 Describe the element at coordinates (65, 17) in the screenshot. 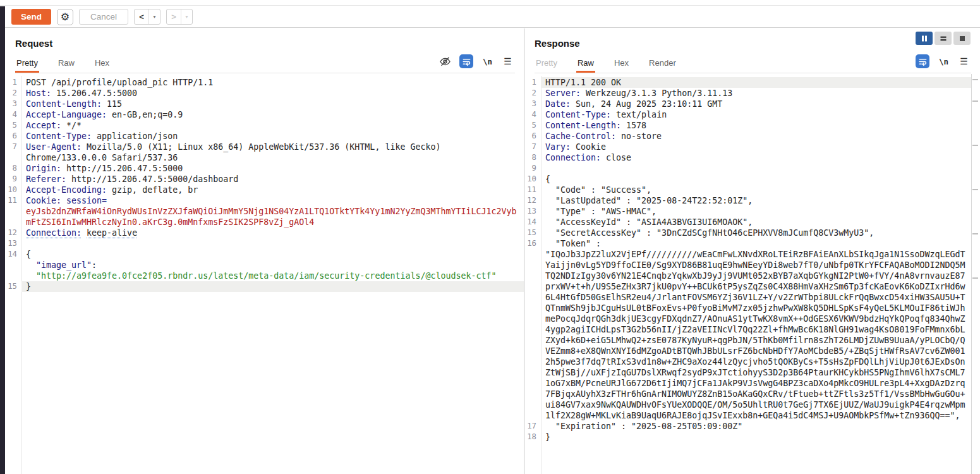

I see `settings-button: ⚙` at that location.